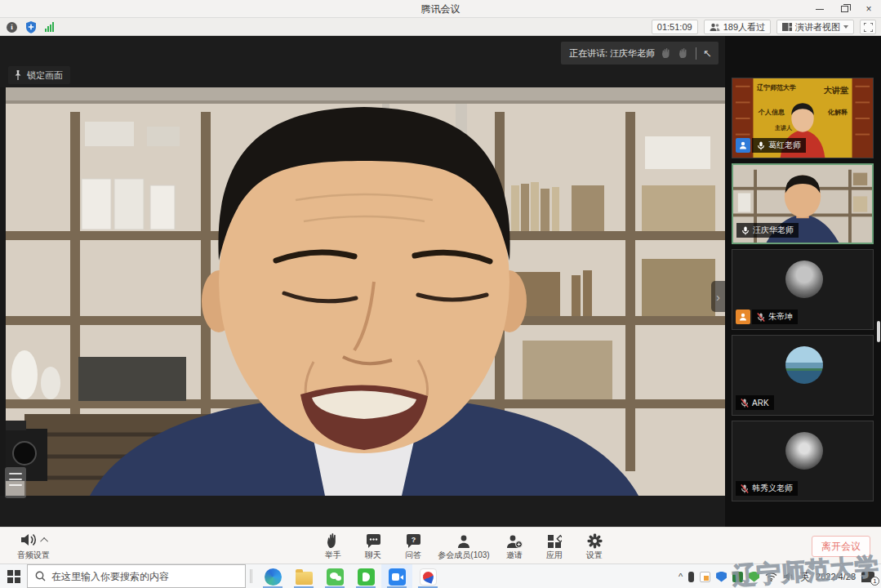 The height and width of the screenshot is (588, 881). Describe the element at coordinates (30, 27) in the screenshot. I see `status-left-icons: i` at that location.